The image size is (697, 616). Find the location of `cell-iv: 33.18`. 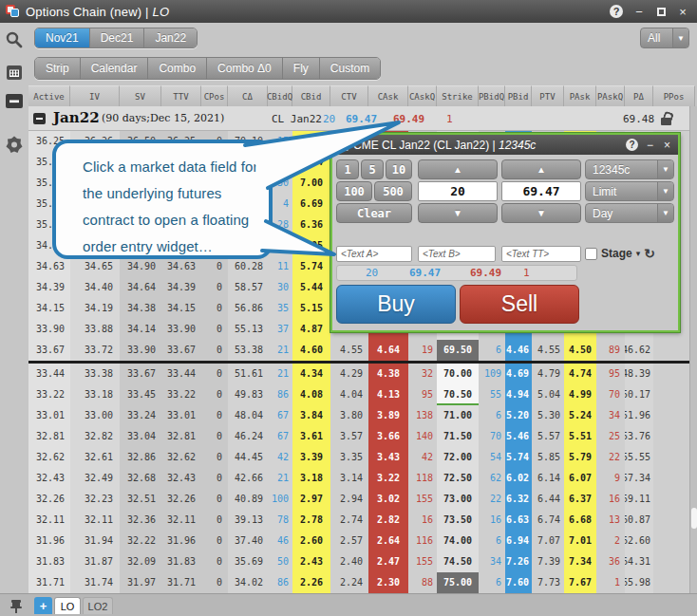

cell-iv: 33.18 is located at coordinates (95, 395).